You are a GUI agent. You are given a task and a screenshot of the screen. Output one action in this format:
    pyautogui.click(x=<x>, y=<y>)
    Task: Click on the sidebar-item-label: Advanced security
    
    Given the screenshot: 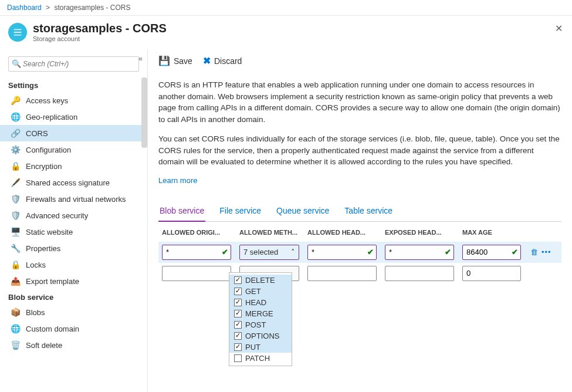 What is the action you would take?
    pyautogui.click(x=57, y=216)
    